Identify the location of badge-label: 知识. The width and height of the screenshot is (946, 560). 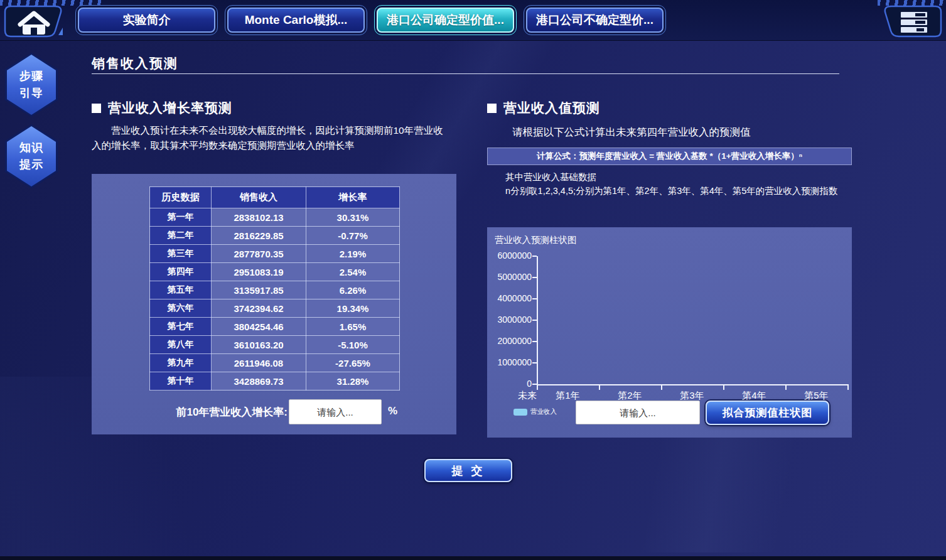
(31, 148).